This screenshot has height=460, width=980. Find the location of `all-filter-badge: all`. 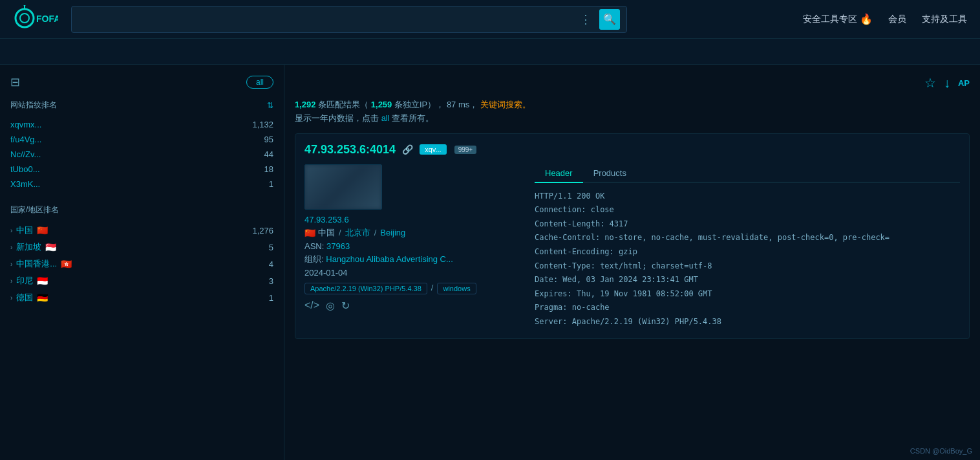

all-filter-badge: all is located at coordinates (260, 82).